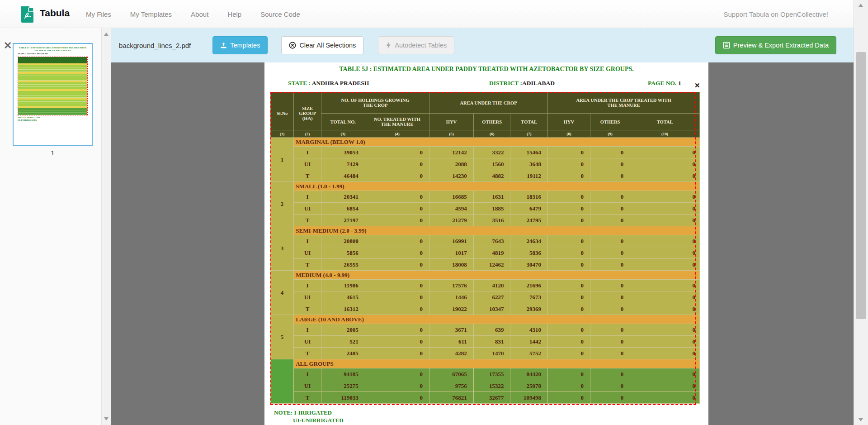 The width and height of the screenshot is (868, 425). What do you see at coordinates (327, 45) in the screenshot?
I see `clear-label: Clear All Selections` at bounding box center [327, 45].